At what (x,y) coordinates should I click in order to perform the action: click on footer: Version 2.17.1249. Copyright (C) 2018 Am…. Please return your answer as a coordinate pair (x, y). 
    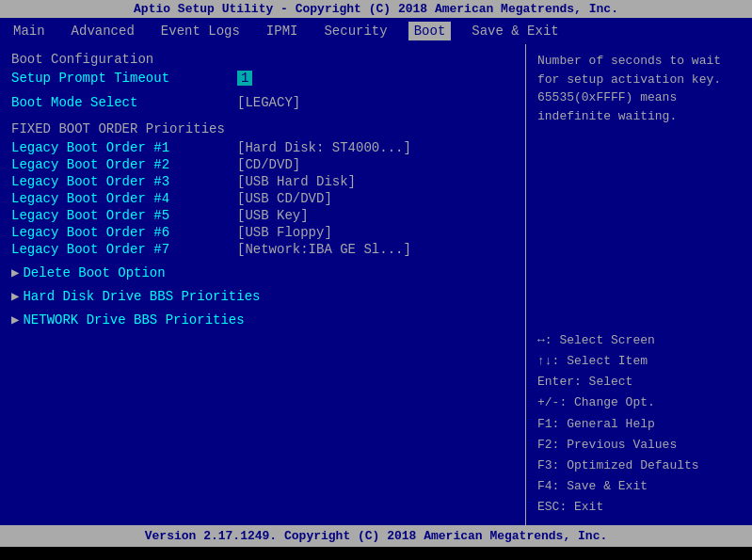
    Looking at the image, I should click on (376, 536).